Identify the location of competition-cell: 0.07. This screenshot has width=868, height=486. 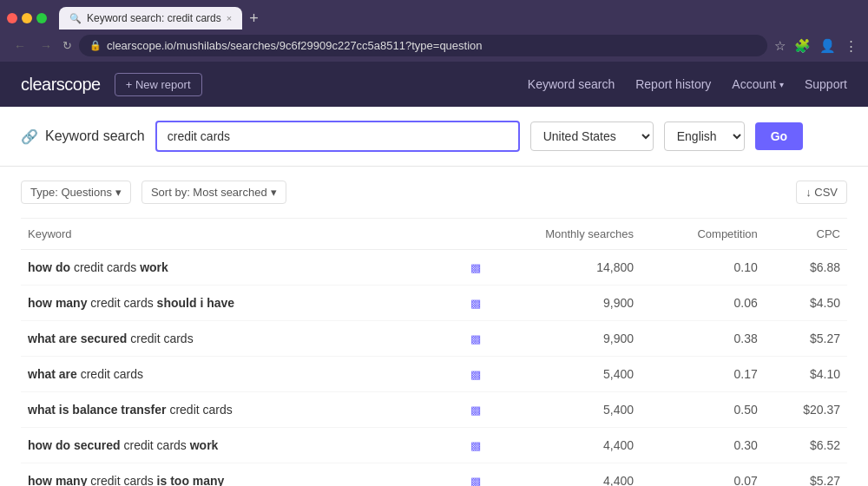
(703, 476).